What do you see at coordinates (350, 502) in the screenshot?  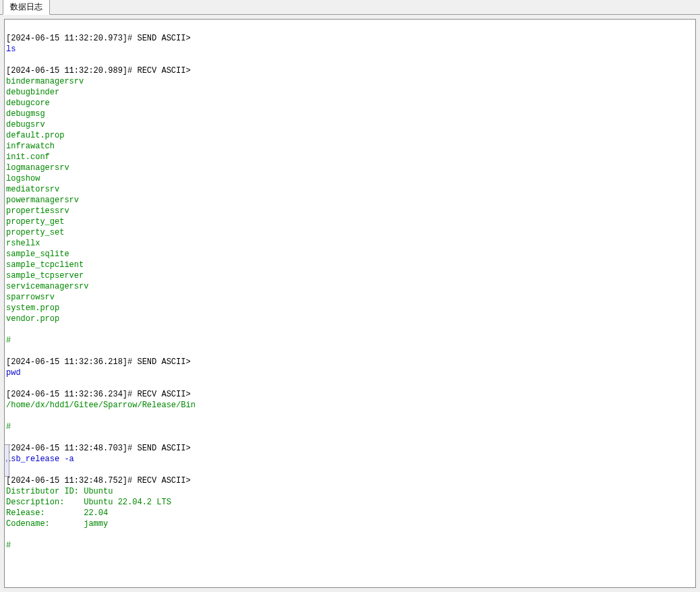 I see `log-line-recv: Description: Ubuntu 22.04.2 LTS` at bounding box center [350, 502].